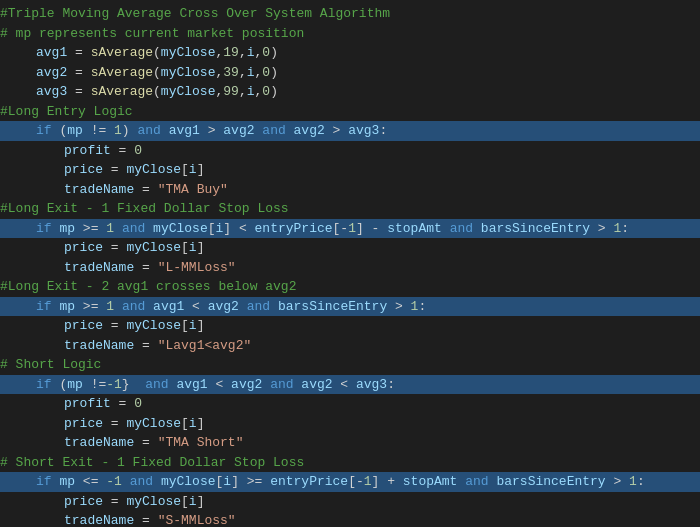 The image size is (700, 527). What do you see at coordinates (430, 482) in the screenshot?
I see `var-token: stopAmt` at bounding box center [430, 482].